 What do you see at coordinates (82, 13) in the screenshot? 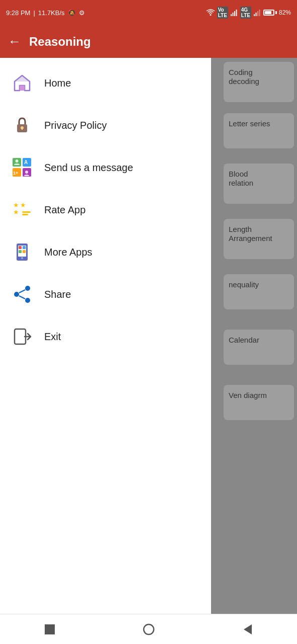
I see `gear-icon: ⚙` at bounding box center [82, 13].